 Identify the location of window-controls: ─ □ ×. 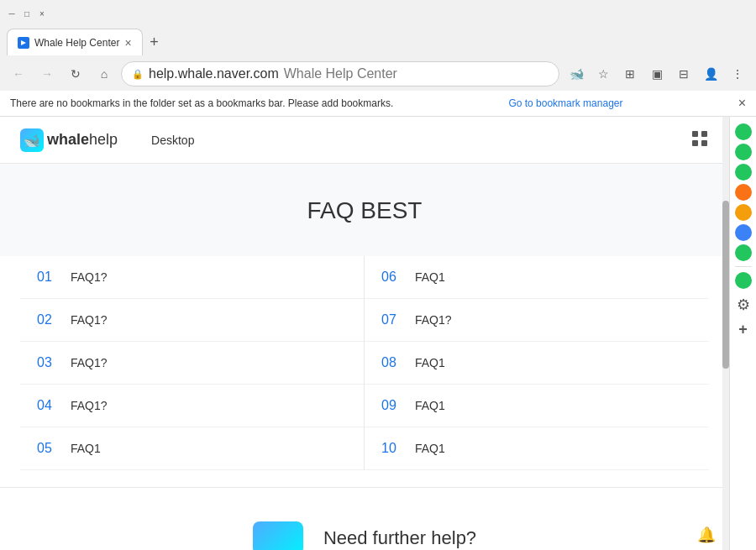
(27, 13).